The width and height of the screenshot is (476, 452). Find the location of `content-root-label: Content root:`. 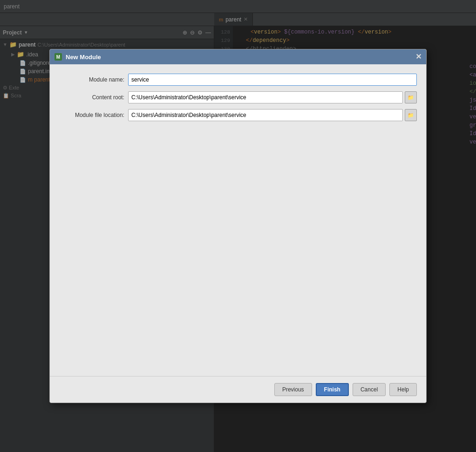

content-root-label: Content root: is located at coordinates (92, 97).